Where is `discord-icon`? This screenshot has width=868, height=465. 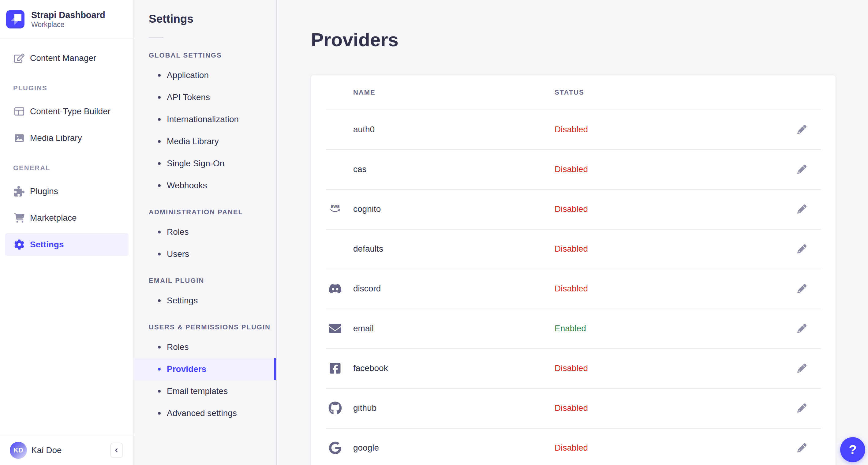 discord-icon is located at coordinates (335, 289).